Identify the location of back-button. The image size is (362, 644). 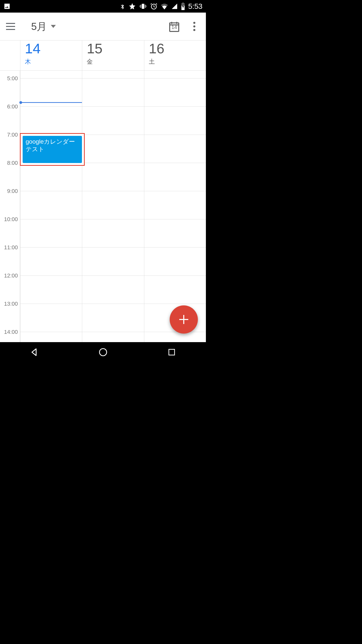
(34, 352).